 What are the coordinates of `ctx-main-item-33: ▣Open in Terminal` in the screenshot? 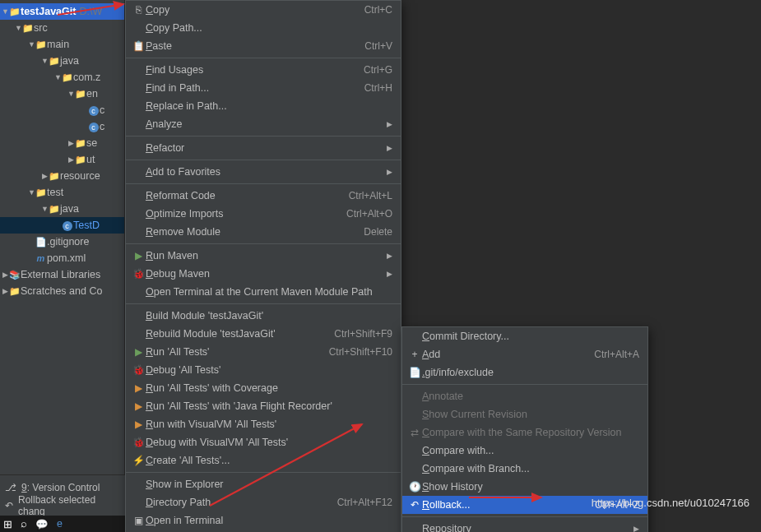 It's located at (263, 520).